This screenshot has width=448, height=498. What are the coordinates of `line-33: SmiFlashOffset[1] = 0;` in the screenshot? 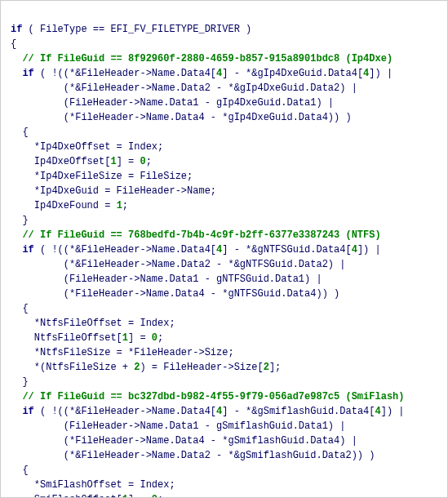 It's located at (86, 496).